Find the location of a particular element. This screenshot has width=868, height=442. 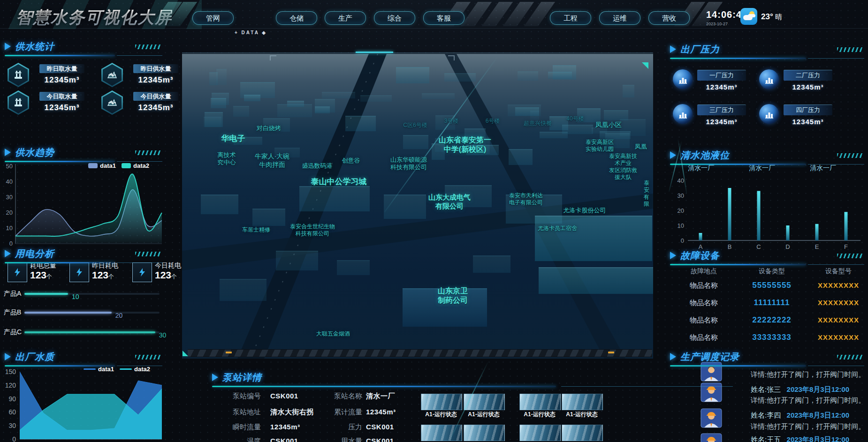

supply-trend-chart: 50403020100 is located at coordinates (82, 205).